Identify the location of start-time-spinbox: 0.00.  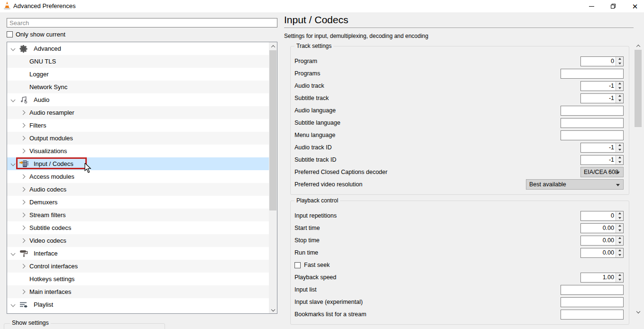
(602, 228).